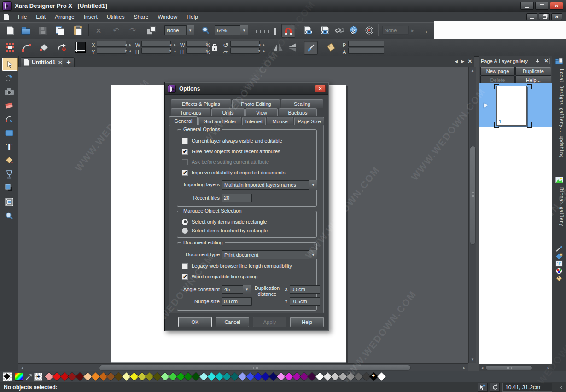 The height and width of the screenshot is (392, 566). What do you see at coordinates (116, 30) in the screenshot?
I see `undo-button` at bounding box center [116, 30].